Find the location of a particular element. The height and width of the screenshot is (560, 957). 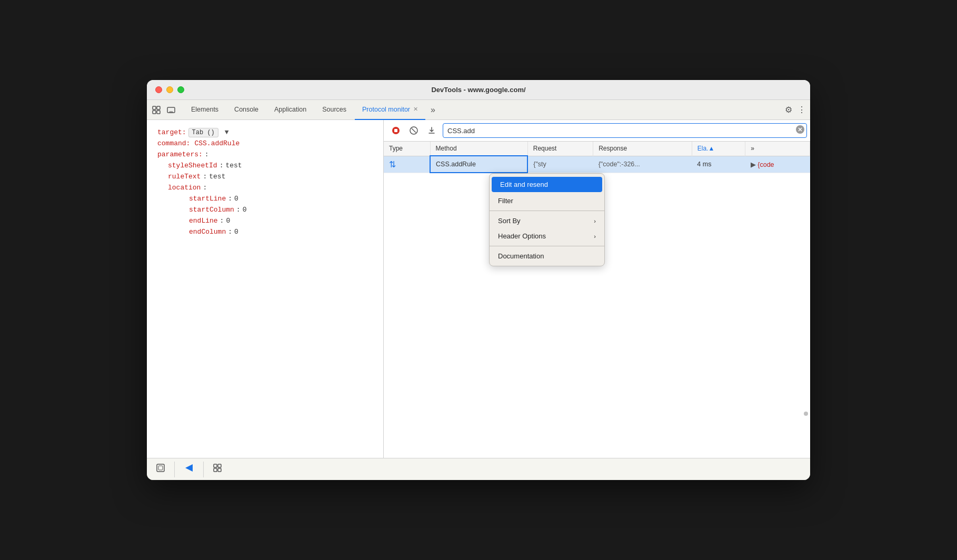

startLine-row: startLine : 0 is located at coordinates (281, 199).